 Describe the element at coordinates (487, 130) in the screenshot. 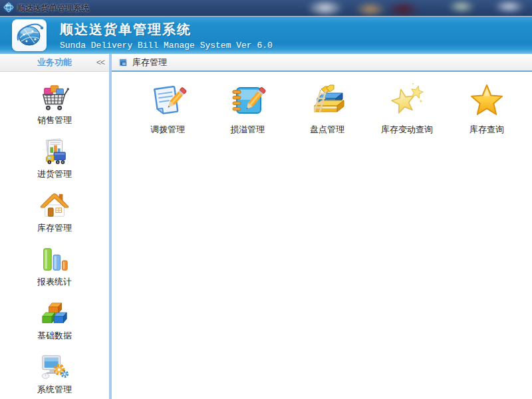

I see `launcher-label: 库存查询` at that location.